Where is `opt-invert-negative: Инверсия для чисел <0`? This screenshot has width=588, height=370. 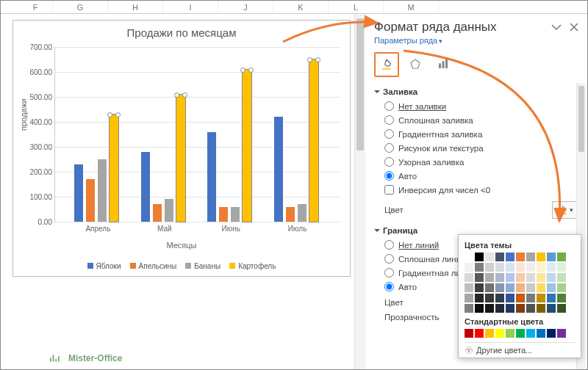 opt-invert-negative: Инверсия для чисел <0 is located at coordinates (476, 189).